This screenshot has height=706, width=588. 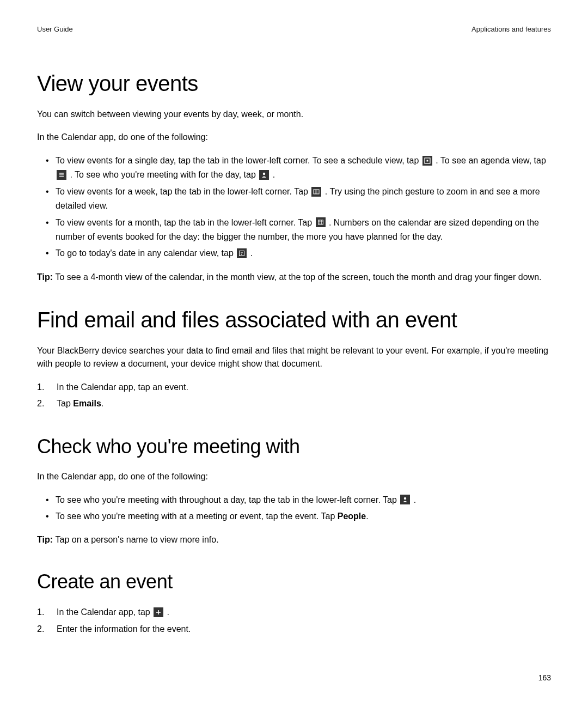 What do you see at coordinates (242, 253) in the screenshot?
I see `today-icon: 7` at bounding box center [242, 253].